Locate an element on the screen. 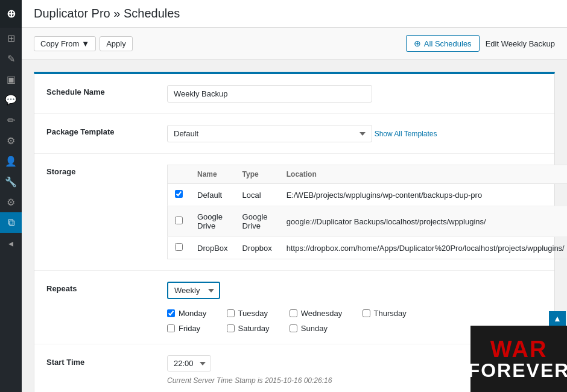 This screenshot has height=392, width=567. storage-col-name: Name is located at coordinates (212, 175).